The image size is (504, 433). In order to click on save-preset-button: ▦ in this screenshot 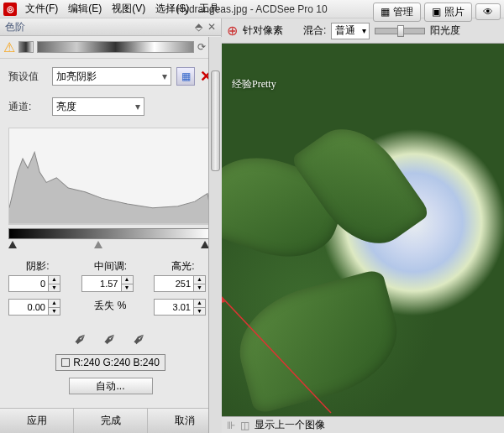, I will do `click(186, 76)`.